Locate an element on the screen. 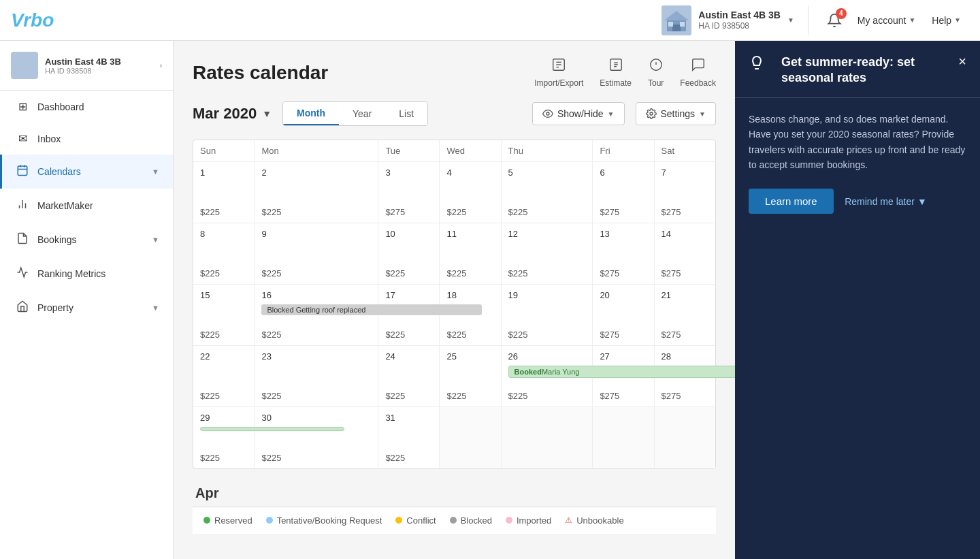  tab-month: Month is located at coordinates (311, 114).